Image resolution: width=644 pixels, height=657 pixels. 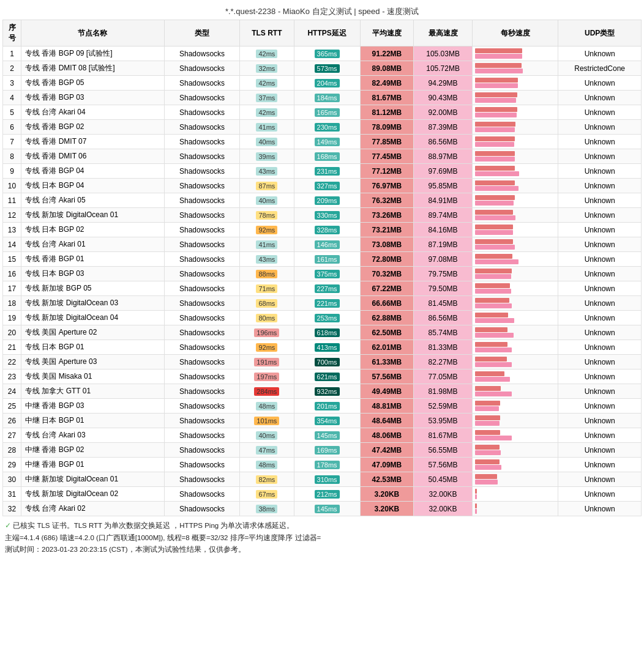 I want to click on cell-num: 11, so click(x=12, y=201).